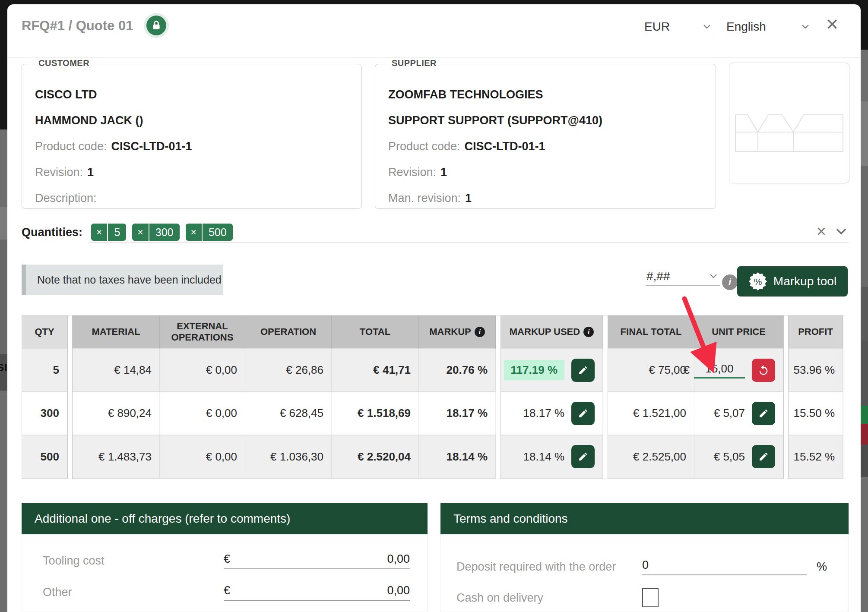 The image size is (868, 612). What do you see at coordinates (739, 413) in the screenshot?
I see `cell-unit-price: € 5,07` at bounding box center [739, 413].